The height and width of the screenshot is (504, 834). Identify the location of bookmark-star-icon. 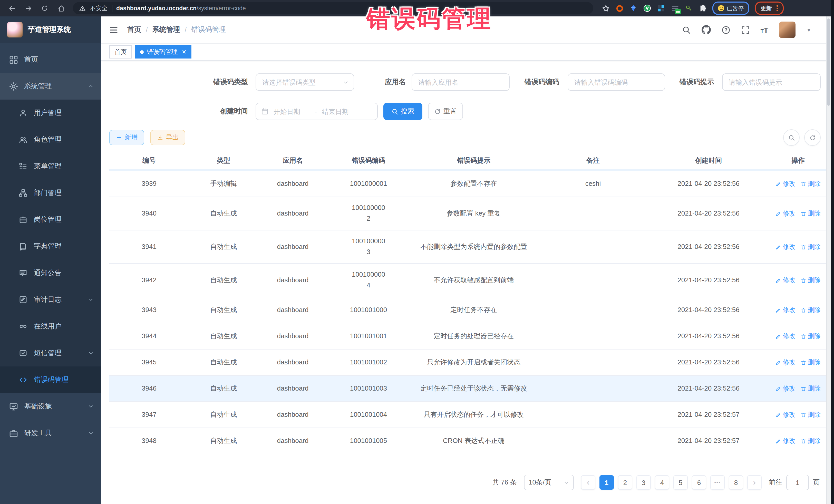
(606, 8).